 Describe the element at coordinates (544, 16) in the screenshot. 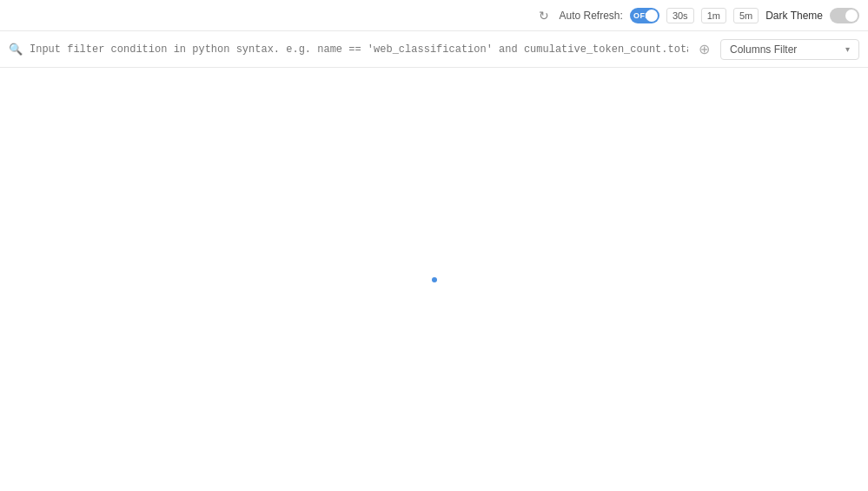

I see `refresh-button: ↻` at that location.